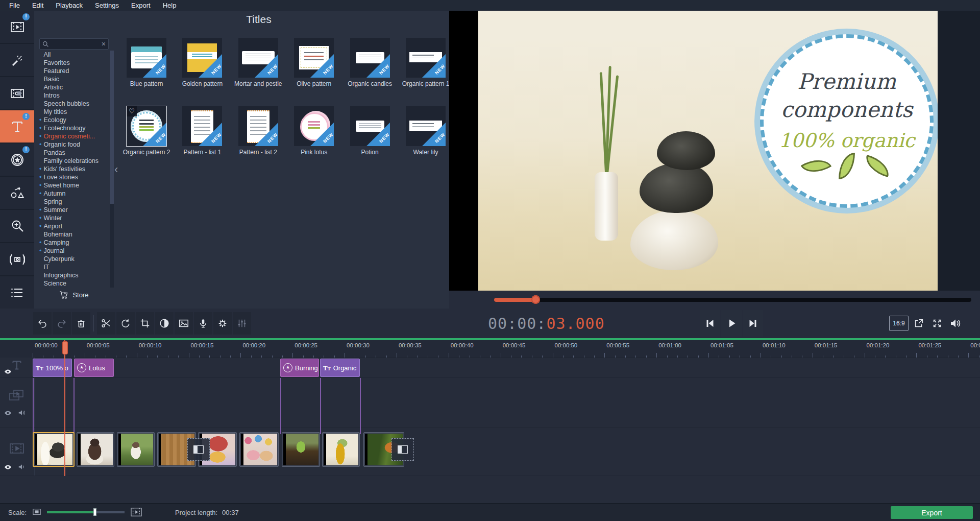  Describe the element at coordinates (75, 128) in the screenshot. I see `category-ecotechnology: •Ecotechnology` at that location.